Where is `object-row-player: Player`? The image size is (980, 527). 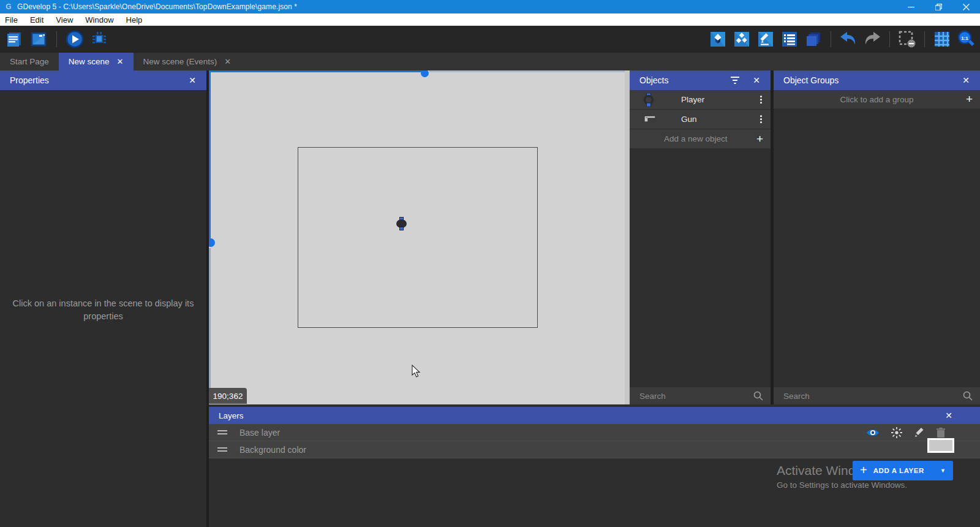
object-row-player: Player is located at coordinates (700, 99).